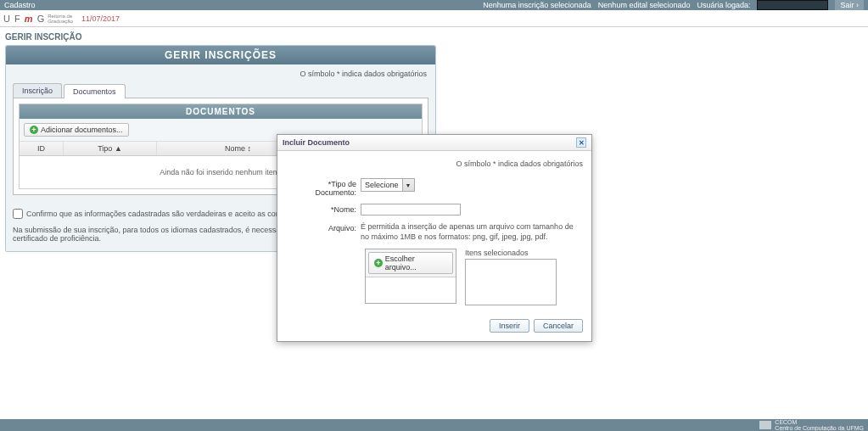  Describe the element at coordinates (408, 185) in the screenshot. I see `chevron-down-icon: ▼` at that location.